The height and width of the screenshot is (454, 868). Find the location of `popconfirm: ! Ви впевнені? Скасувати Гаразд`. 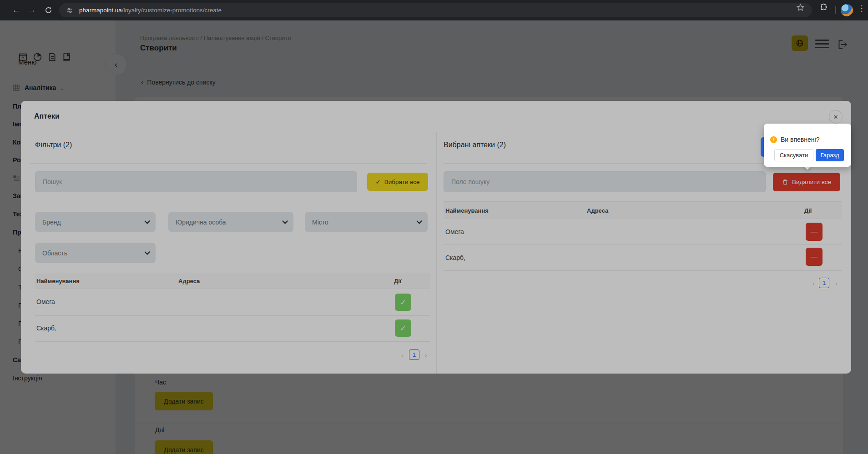

popconfirm: ! Ви впевнені? Скасувати Гаразд is located at coordinates (807, 145).